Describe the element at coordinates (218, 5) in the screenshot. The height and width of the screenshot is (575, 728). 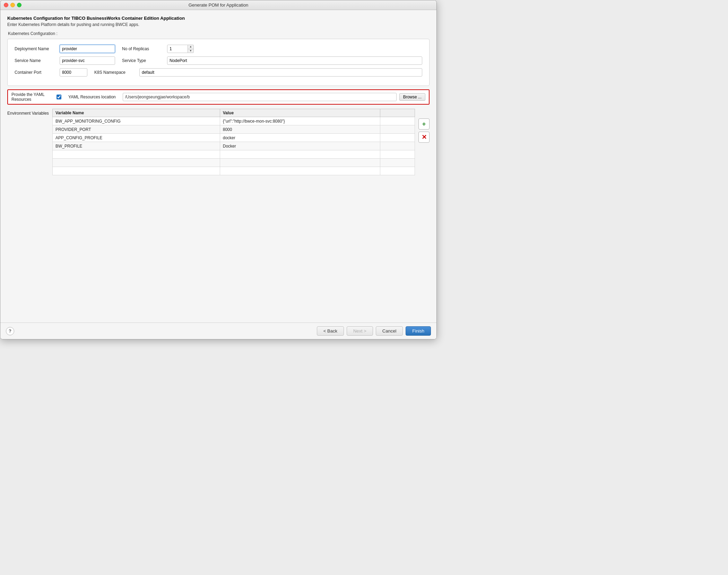
I see `window-title: Generate POM for Application` at that location.